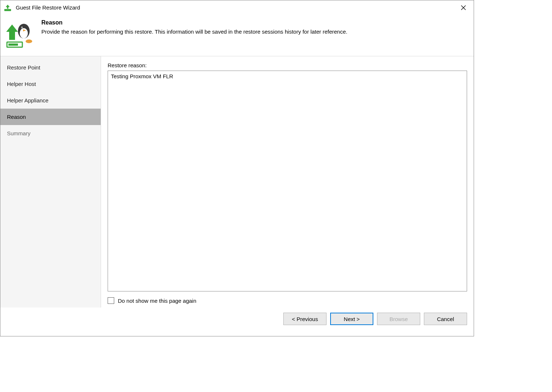 This screenshot has height=392, width=552. What do you see at coordinates (237, 35) in the screenshot?
I see `wizard-header: Reason Provide the reason for performing…` at bounding box center [237, 35].